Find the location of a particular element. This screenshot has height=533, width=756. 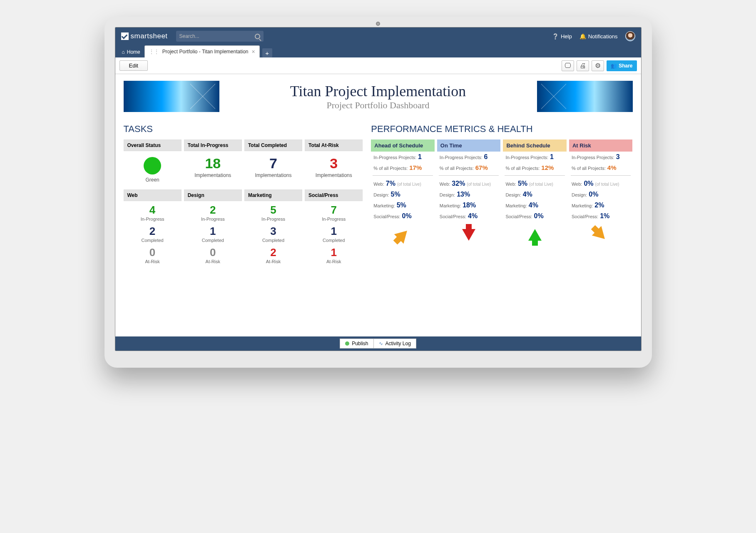

page-title: Titan Project Implementation is located at coordinates (378, 91).